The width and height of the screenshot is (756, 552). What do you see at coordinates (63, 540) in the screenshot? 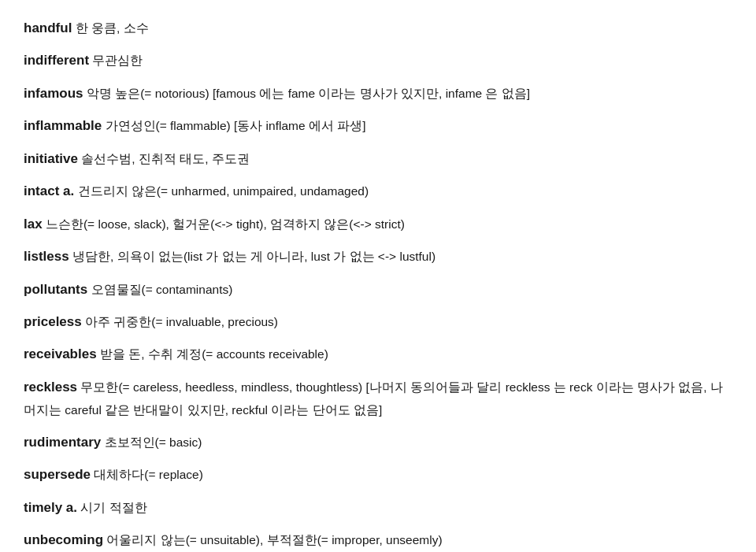
I see `word-unbecoming: unbecoming` at bounding box center [63, 540].